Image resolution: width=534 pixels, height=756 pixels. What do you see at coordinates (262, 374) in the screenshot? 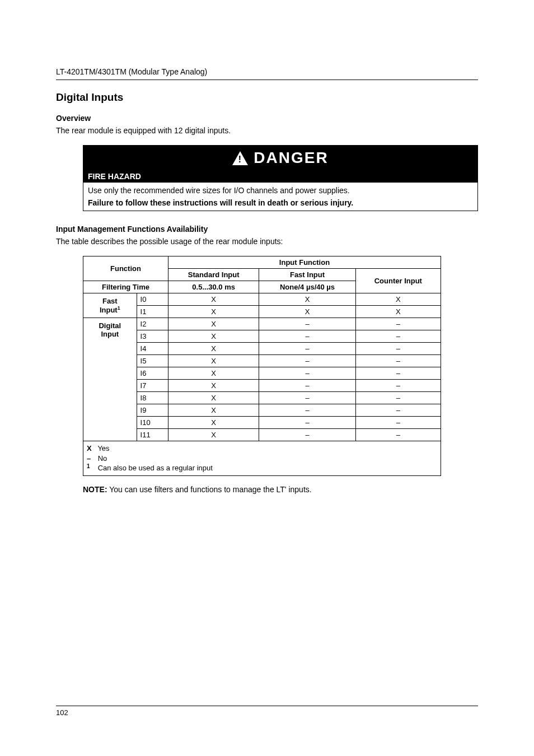
I see `table-row: I6 X – –` at bounding box center [262, 374].